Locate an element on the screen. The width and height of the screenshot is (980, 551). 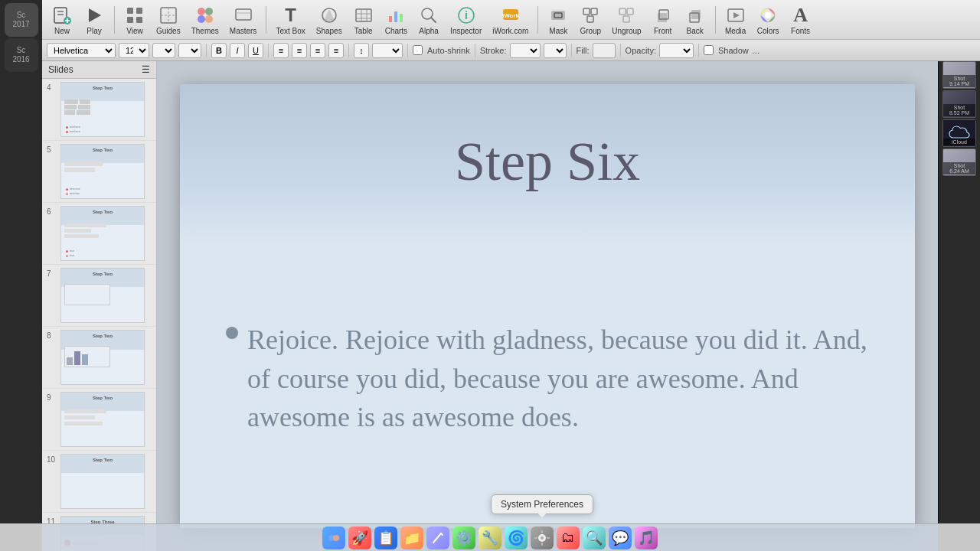
slide-thumb-5: 5 Step Two item one item two is located at coordinates (100, 171).